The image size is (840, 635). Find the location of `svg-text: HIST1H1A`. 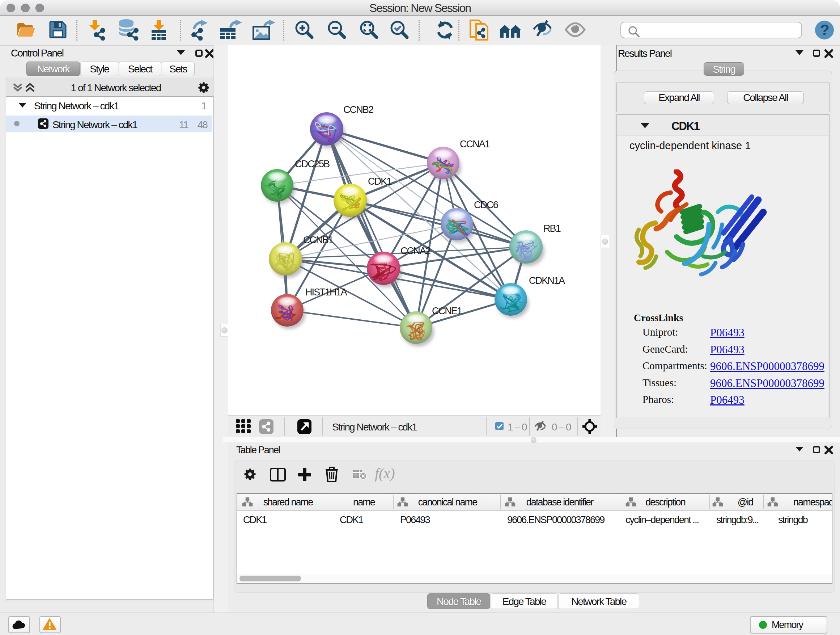

svg-text: HIST1H1A is located at coordinates (327, 292).